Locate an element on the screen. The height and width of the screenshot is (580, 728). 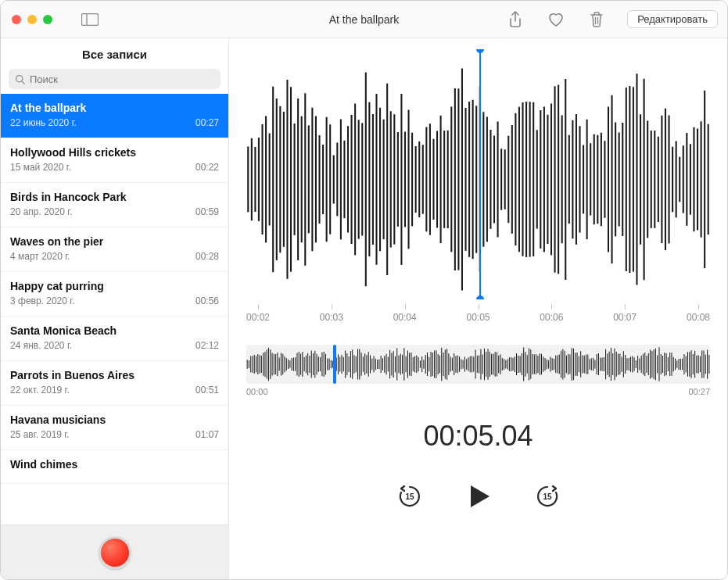
skip-back-icon: 15 is located at coordinates (410, 496).